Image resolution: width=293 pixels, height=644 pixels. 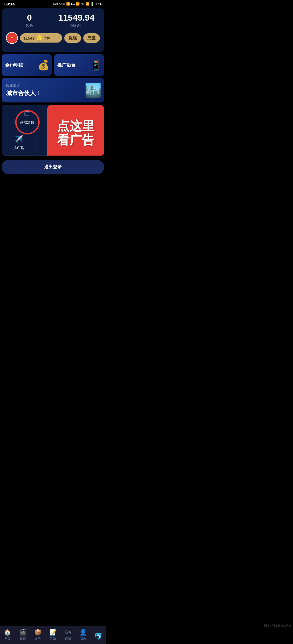 What do you see at coordinates (76, 126) in the screenshot?
I see `ad-overlay-line1: 点这里` at bounding box center [76, 126].